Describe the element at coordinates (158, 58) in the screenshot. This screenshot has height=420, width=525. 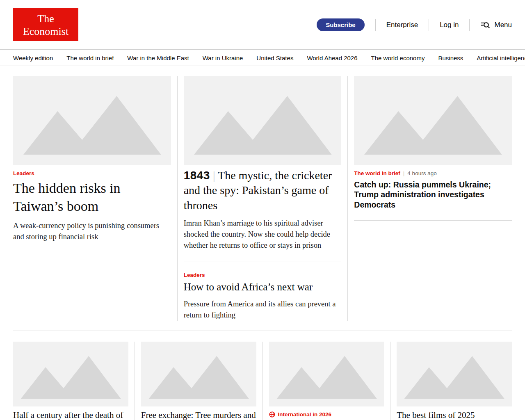
I see `nav-item-war-middle-east: War in the Middle East` at that location.